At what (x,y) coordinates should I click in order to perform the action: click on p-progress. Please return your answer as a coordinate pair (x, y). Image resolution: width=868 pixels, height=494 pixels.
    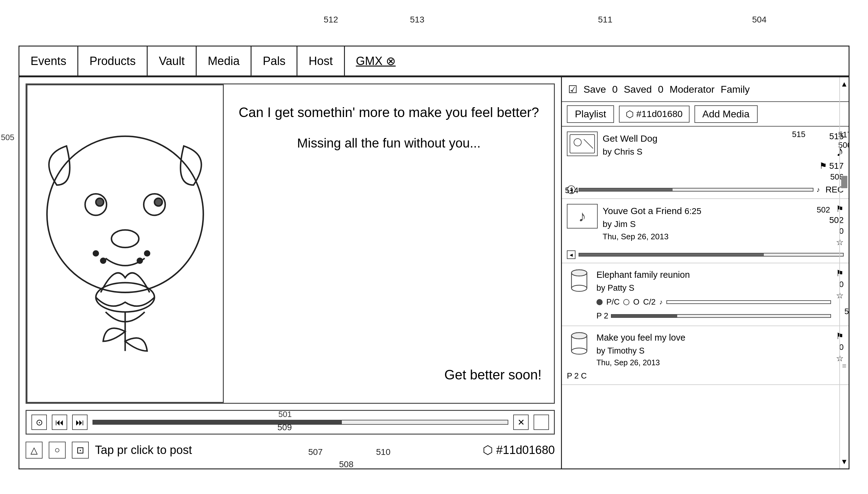
    Looking at the image, I should click on (721, 316).